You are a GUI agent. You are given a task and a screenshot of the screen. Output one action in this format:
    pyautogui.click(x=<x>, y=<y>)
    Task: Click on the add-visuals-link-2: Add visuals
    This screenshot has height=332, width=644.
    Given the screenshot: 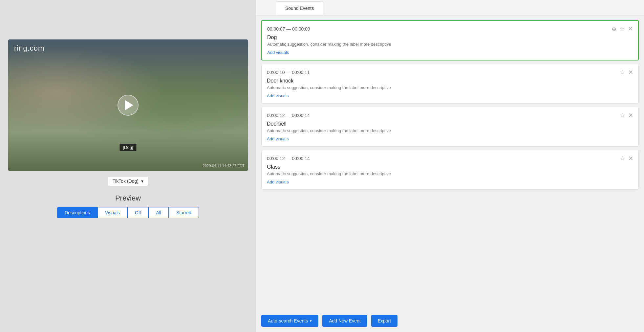 What is the action you would take?
    pyautogui.click(x=278, y=96)
    